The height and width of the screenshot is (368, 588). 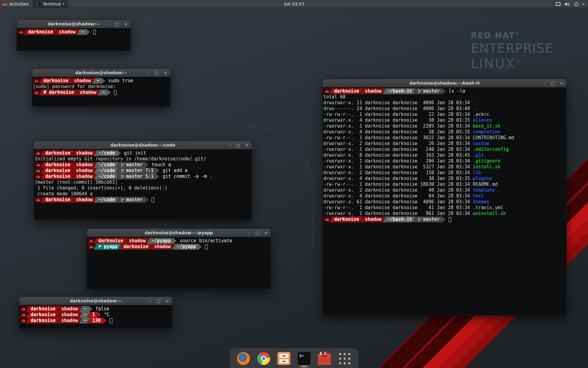 I want to click on file-row: drwxrwxr-x. 61 darknoise darknoise 4096 …, so click(x=445, y=202).